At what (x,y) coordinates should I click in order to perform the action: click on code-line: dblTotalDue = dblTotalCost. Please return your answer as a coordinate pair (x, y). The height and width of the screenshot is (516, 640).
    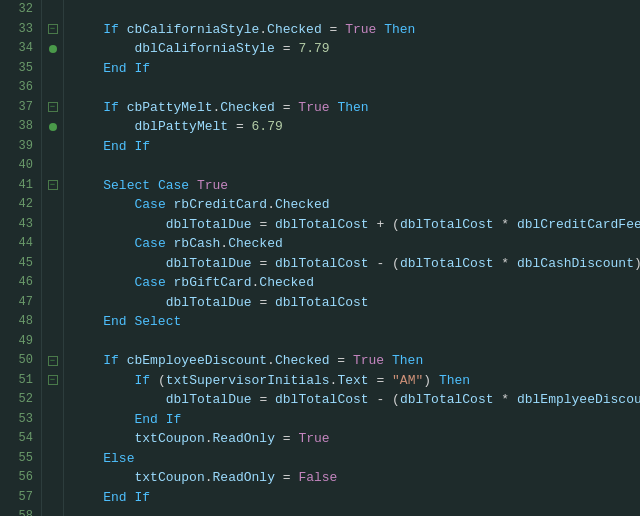
    Looking at the image, I should click on (356, 303).